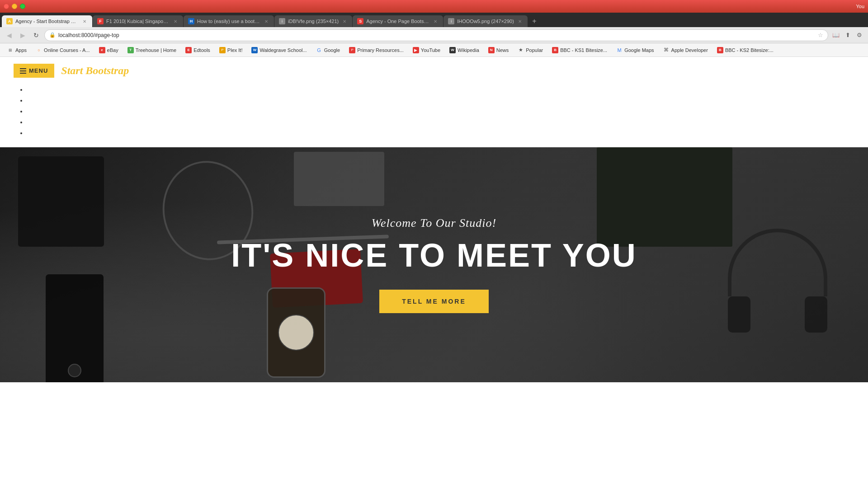 The height and width of the screenshot is (488, 868). Describe the element at coordinates (398, 21) in the screenshot. I see `tab-5: S Agency - One Page Bootstrap... ✕` at that location.